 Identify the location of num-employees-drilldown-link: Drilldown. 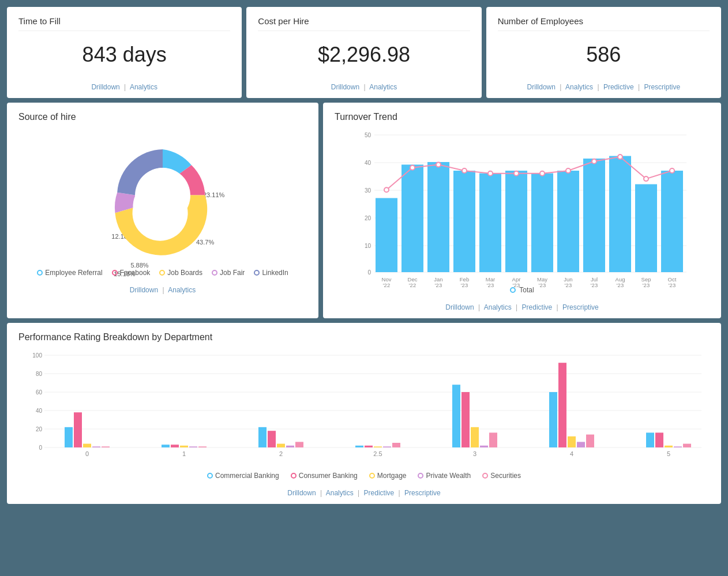
(541, 87).